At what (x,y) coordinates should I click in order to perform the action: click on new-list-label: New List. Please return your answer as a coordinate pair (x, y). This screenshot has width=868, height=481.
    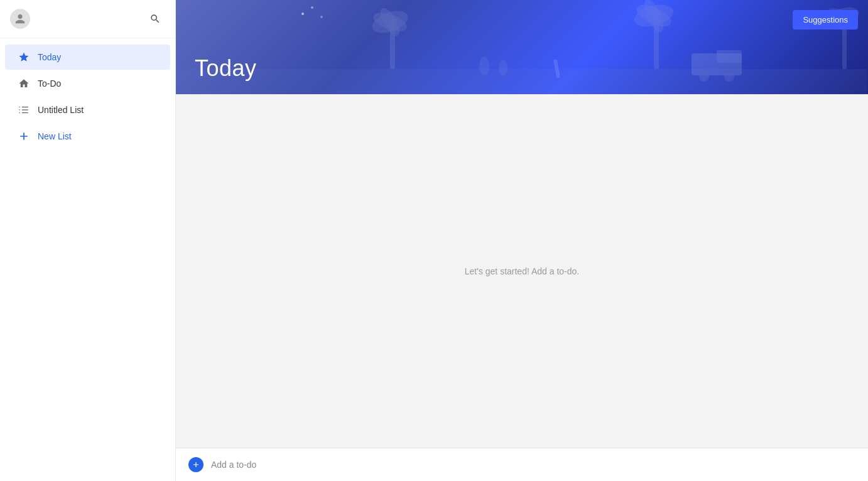
    Looking at the image, I should click on (55, 136).